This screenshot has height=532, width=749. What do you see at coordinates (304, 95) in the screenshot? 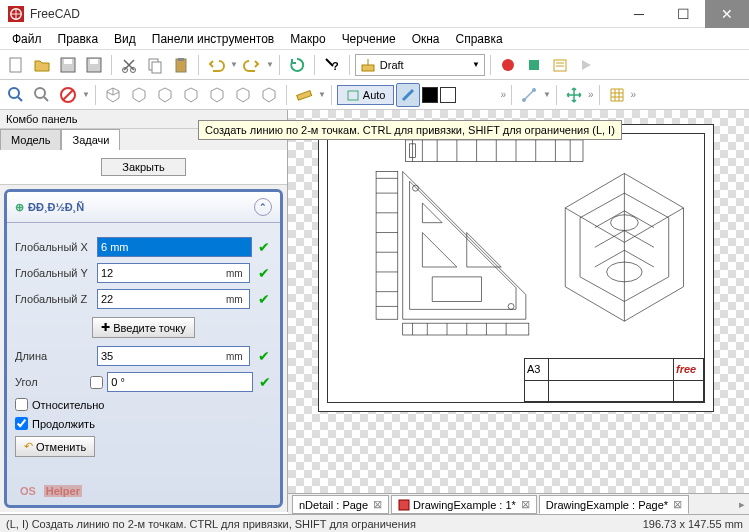
I see `measure-button` at bounding box center [304, 95].